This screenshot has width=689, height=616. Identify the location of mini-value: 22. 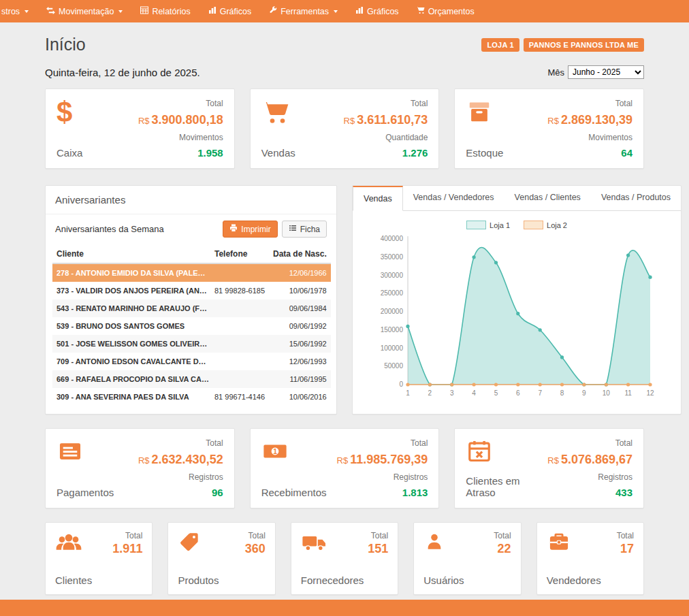
(502, 549).